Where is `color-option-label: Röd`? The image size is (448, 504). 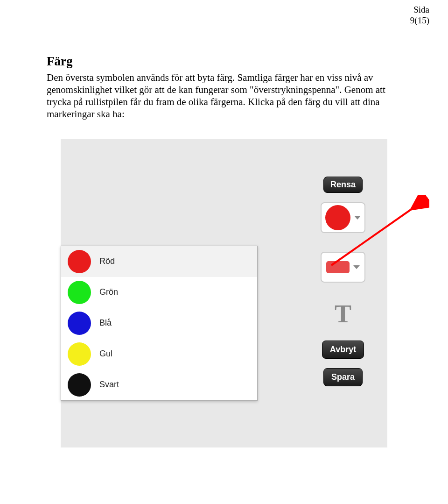
color-option-label: Röd is located at coordinates (107, 262).